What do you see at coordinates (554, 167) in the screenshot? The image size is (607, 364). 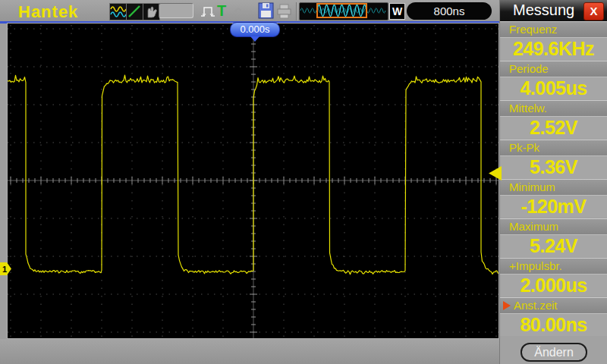 I see `measurement-value: 5.36V` at bounding box center [554, 167].